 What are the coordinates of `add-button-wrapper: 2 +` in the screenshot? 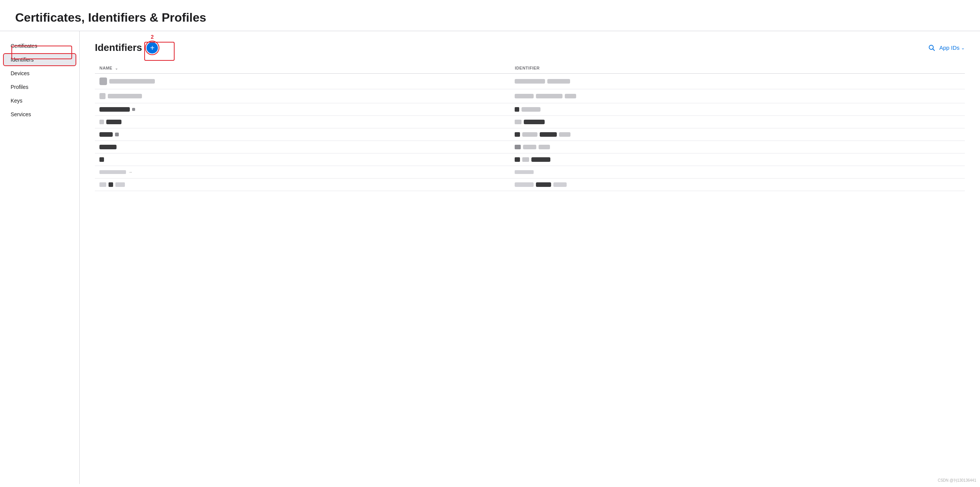 It's located at (152, 48).